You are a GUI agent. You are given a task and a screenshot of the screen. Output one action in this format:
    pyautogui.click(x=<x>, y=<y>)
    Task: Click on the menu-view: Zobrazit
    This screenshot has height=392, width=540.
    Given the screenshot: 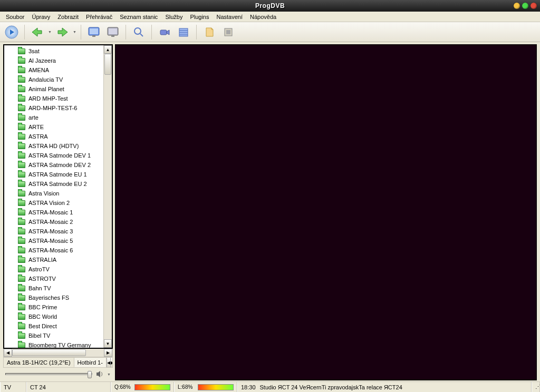 What is the action you would take?
    pyautogui.click(x=68, y=17)
    